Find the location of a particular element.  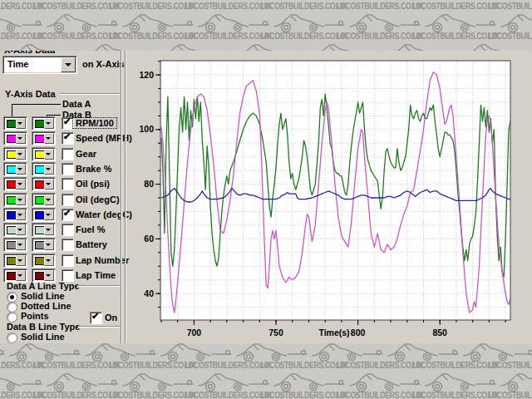

data-b-color-select-speed-mph is located at coordinates (43, 138).